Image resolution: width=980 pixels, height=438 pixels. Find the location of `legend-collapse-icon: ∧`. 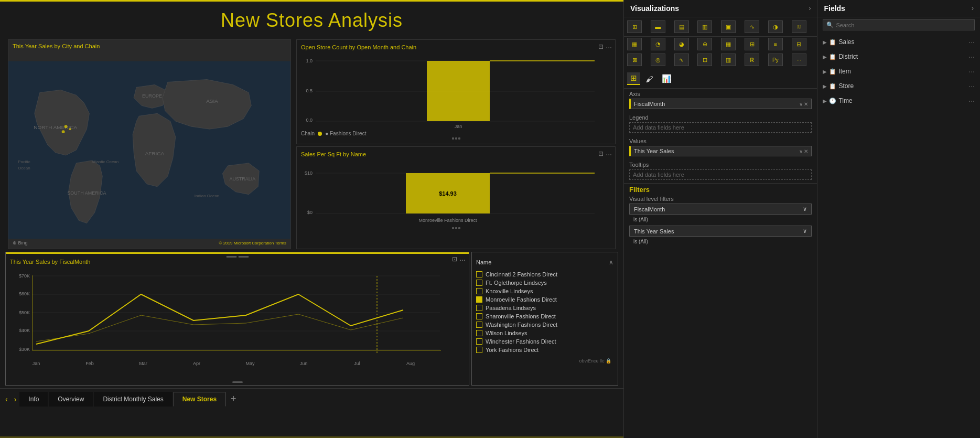

legend-collapse-icon: ∧ is located at coordinates (611, 262).